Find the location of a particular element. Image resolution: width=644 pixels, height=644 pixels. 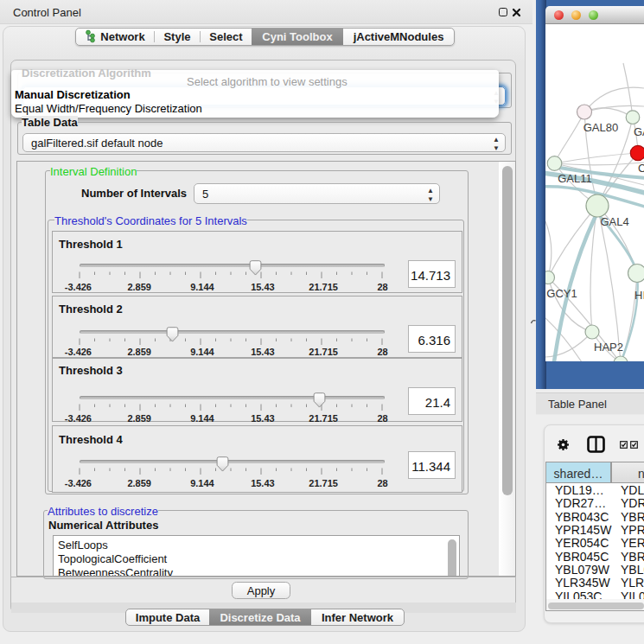

svg-text: C is located at coordinates (641, 168).